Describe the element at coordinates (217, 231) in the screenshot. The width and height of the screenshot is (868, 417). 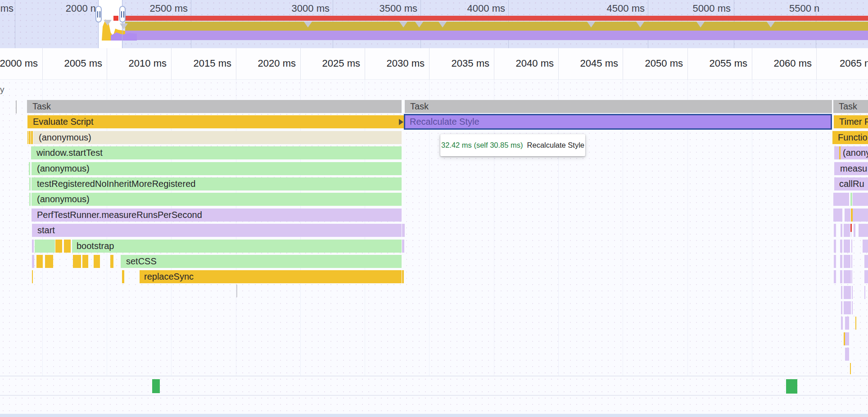
I see `flame-bar: start` at that location.